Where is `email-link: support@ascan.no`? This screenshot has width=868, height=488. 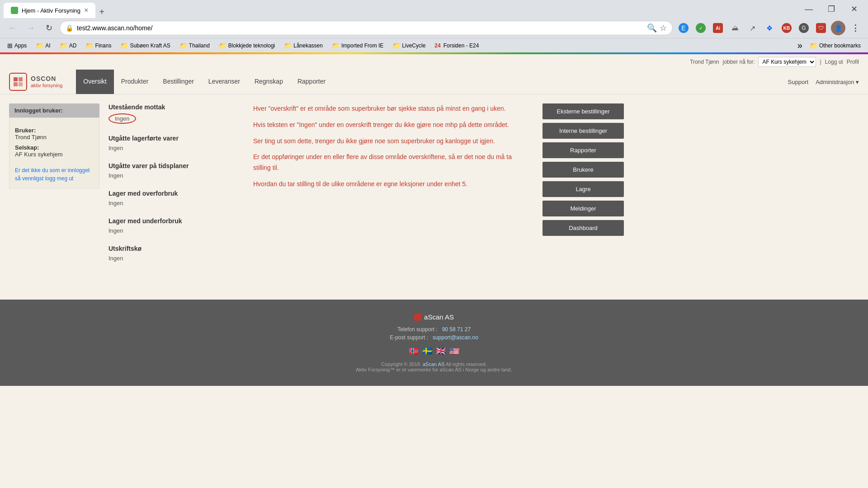
email-link: support@ascan.no is located at coordinates (456, 338).